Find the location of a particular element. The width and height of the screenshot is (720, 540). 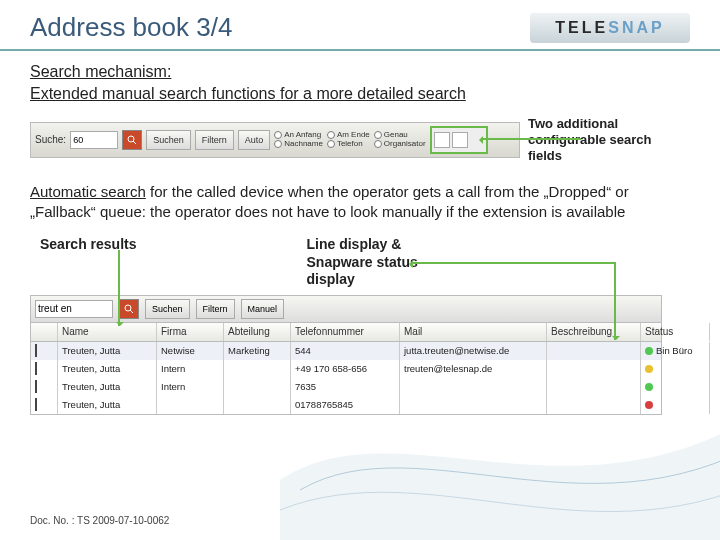

telesnap-logo: TELESNAP is located at coordinates (610, 28).